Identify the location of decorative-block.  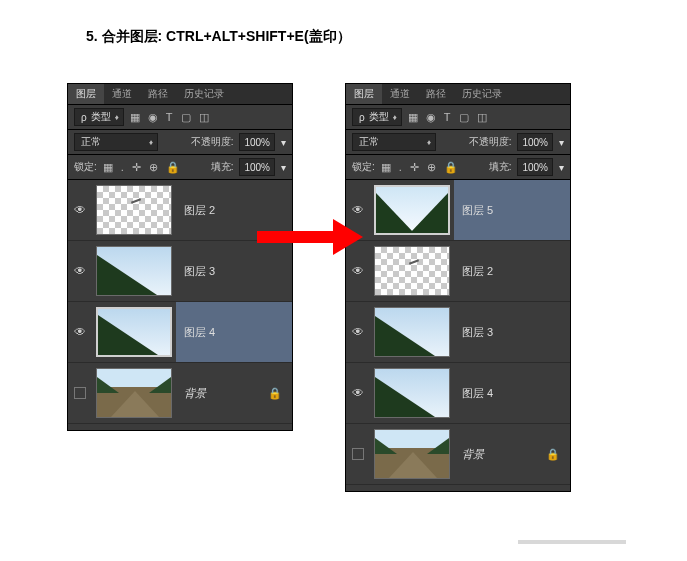
(572, 542).